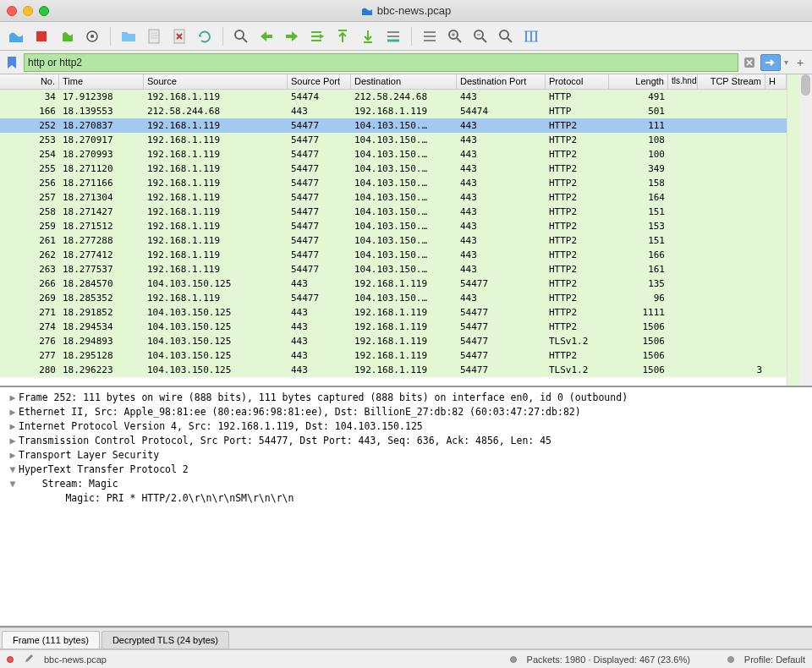 The width and height of the screenshot is (812, 668). Describe the element at coordinates (92, 36) in the screenshot. I see `capture-options-button` at that location.